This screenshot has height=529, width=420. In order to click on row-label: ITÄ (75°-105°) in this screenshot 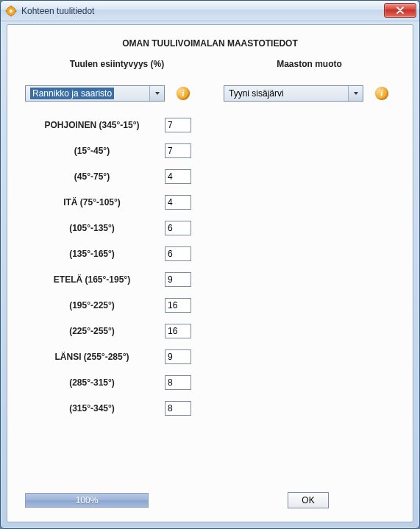, I will do `click(95, 202)`.